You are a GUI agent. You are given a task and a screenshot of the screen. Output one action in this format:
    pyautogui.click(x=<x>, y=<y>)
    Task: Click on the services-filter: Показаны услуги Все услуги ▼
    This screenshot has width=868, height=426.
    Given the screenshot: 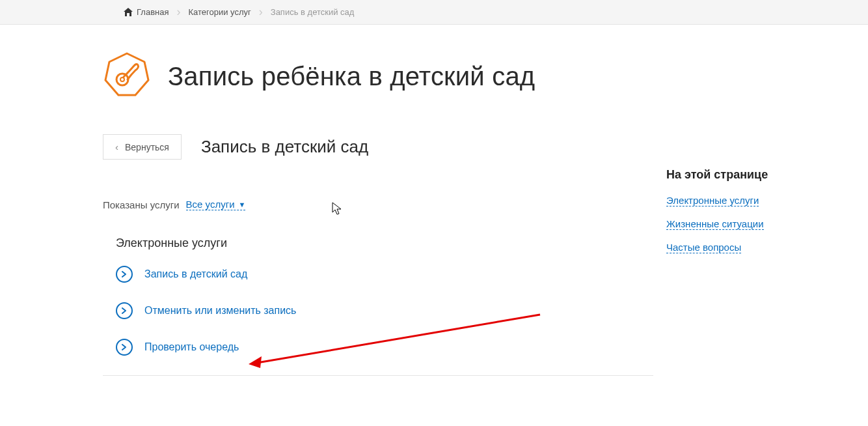 What is the action you would take?
    pyautogui.click(x=378, y=205)
    